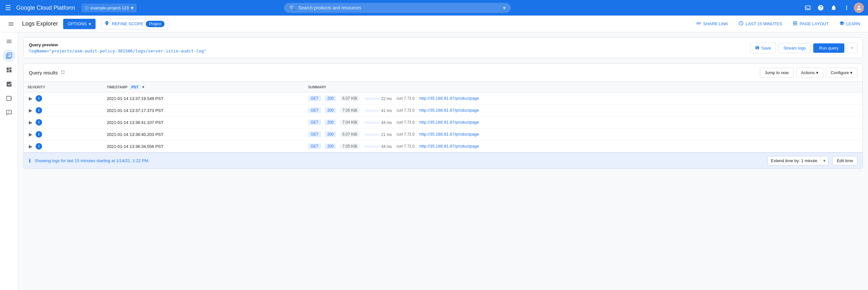 The width and height of the screenshot is (868, 290). Describe the element at coordinates (584, 147) in the screenshot. I see `summary-cell: GET 200 7.05 KiB 44 ms curl 7.72.0 http:…` at that location.